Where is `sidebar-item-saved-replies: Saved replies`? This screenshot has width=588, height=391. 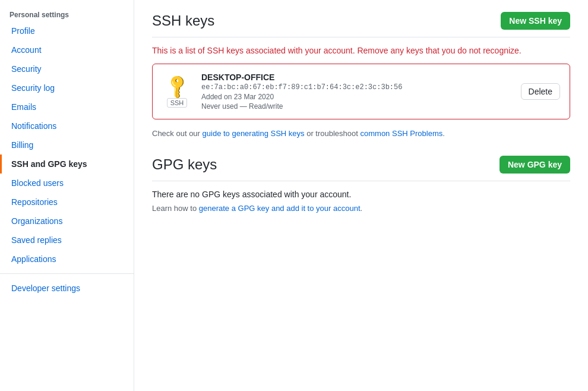 sidebar-item-saved-replies: Saved replies is located at coordinates (67, 240).